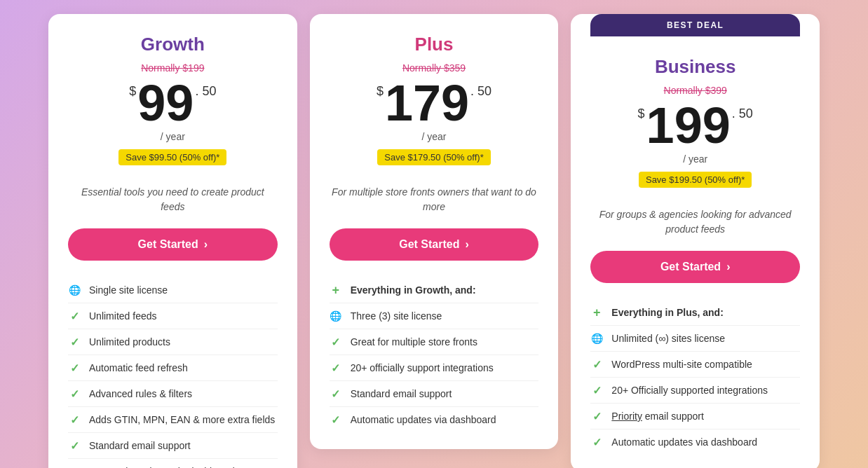 This screenshot has width=868, height=468. Describe the element at coordinates (336, 420) in the screenshot. I see `feature-icon-plus-5: ✓` at that location.